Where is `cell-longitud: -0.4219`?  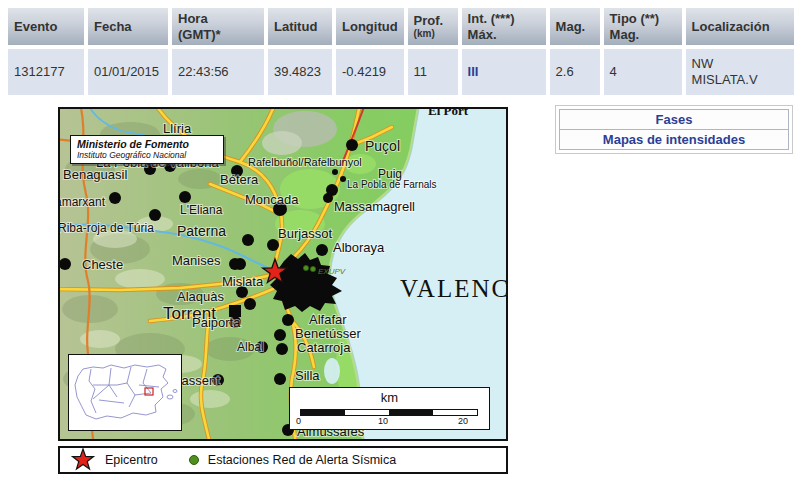
cell-longitud: -0.4219 is located at coordinates (370, 72).